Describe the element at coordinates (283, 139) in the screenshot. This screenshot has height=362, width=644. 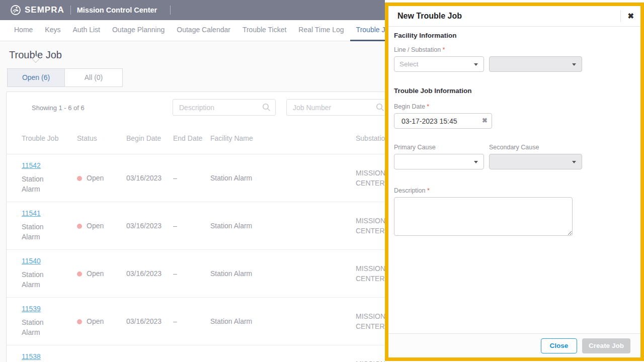
I see `col-facility-name: Facility Name` at that location.